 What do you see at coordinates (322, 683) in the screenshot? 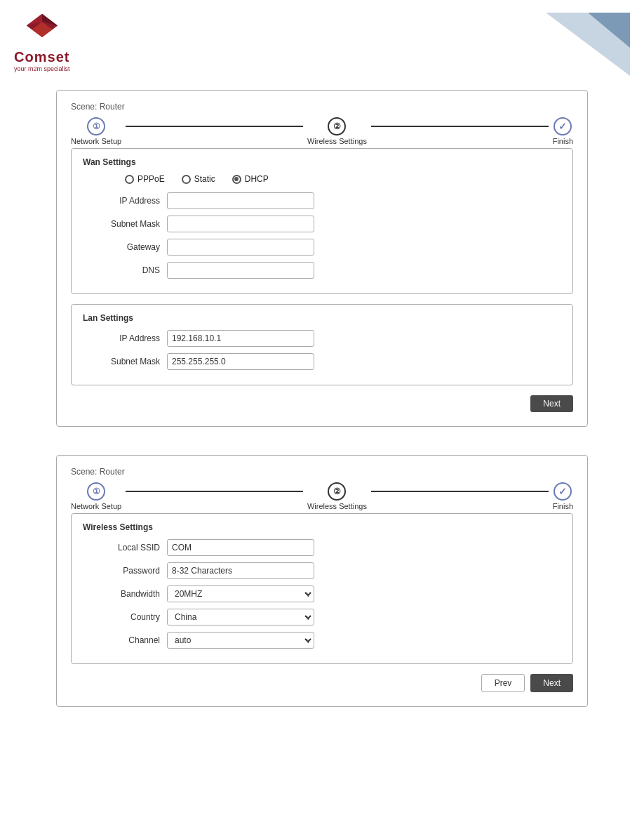
I see `panel2-btn-row: Prev Next` at bounding box center [322, 683].